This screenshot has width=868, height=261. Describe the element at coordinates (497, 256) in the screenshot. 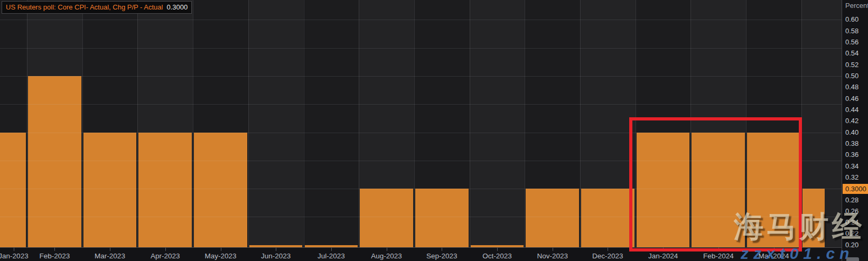

I see `month-label: Oct-2023` at that location.